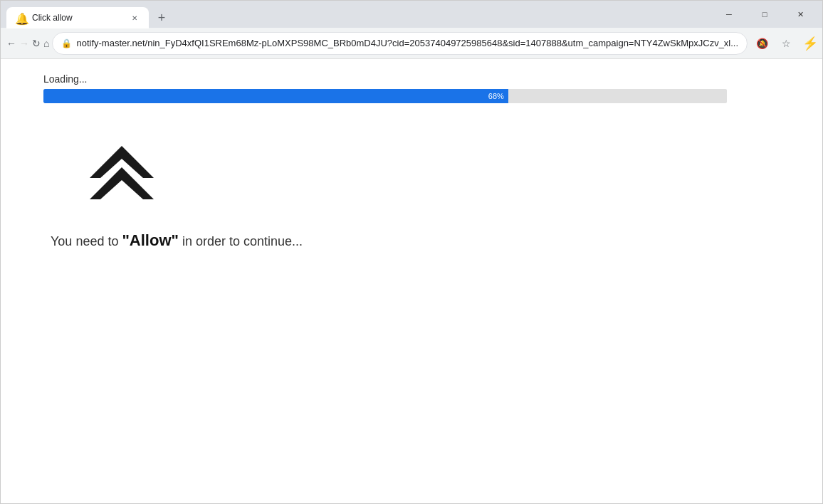 The image size is (823, 504). What do you see at coordinates (78, 18) in the screenshot?
I see `tab-title: Click allow` at bounding box center [78, 18].